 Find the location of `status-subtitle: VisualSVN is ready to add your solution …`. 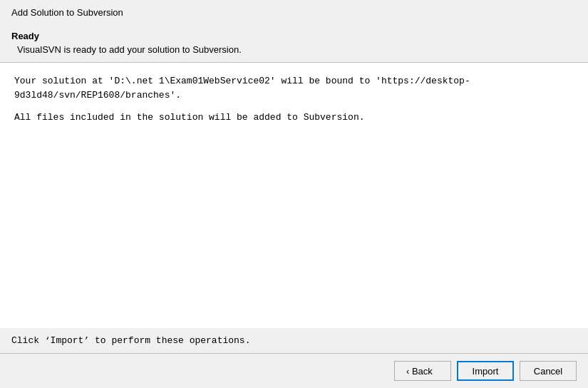

status-subtitle: VisualSVN is ready to add your solution … is located at coordinates (294, 50).